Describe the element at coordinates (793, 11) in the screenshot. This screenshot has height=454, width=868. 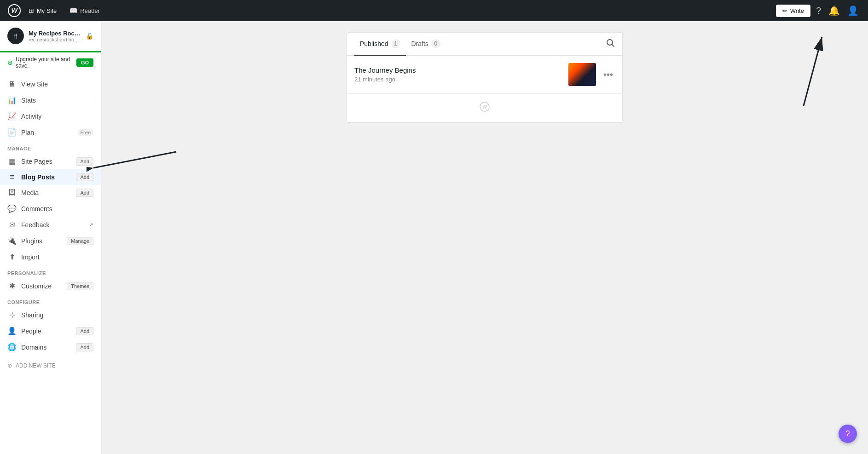
I see `write-button: ✏ Write` at that location.